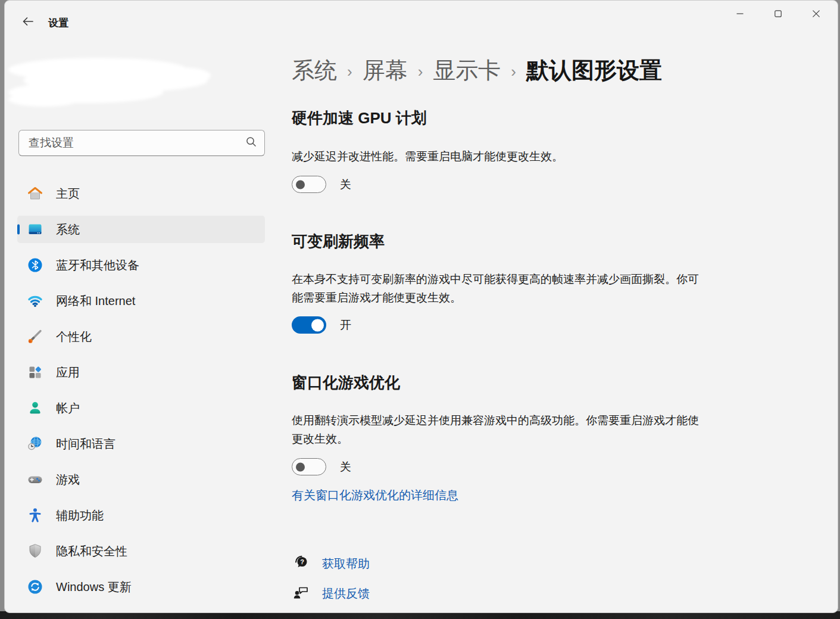 The width and height of the screenshot is (840, 619). What do you see at coordinates (141, 229) in the screenshot?
I see `sidebar-item-system: 系统` at bounding box center [141, 229].